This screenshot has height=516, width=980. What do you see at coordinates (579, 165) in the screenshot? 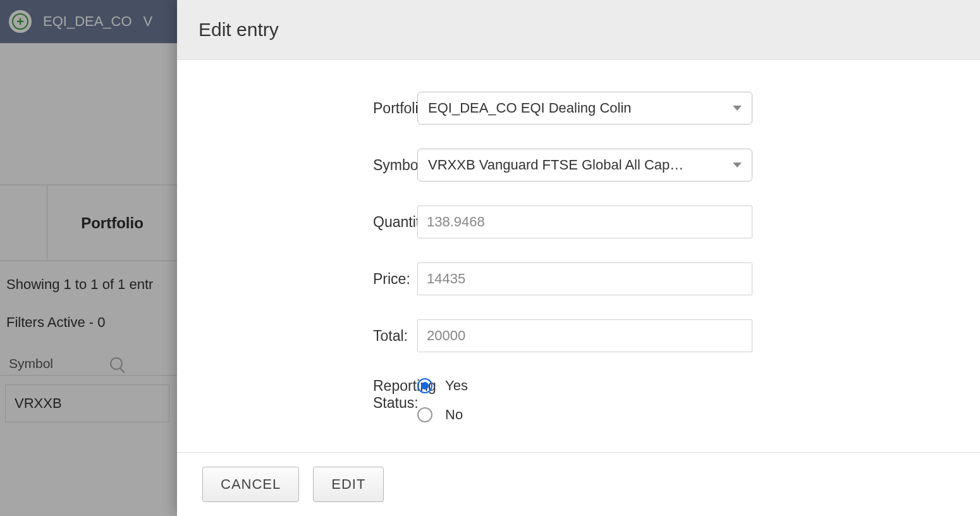
I see `symbol-row: Symbol: VRXXB Vanguard FTSE Global All C…` at bounding box center [579, 165].